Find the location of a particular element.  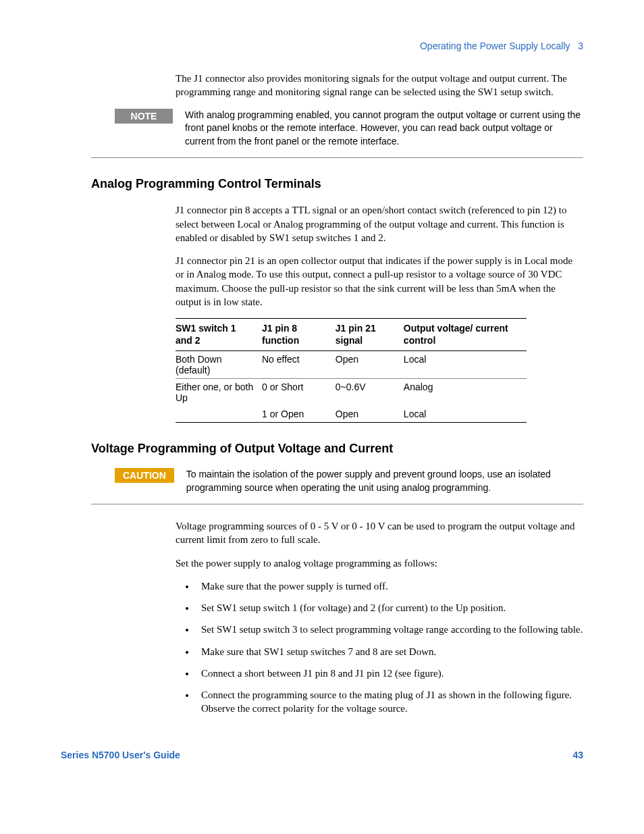

td: 1 or Open is located at coordinates (298, 415).